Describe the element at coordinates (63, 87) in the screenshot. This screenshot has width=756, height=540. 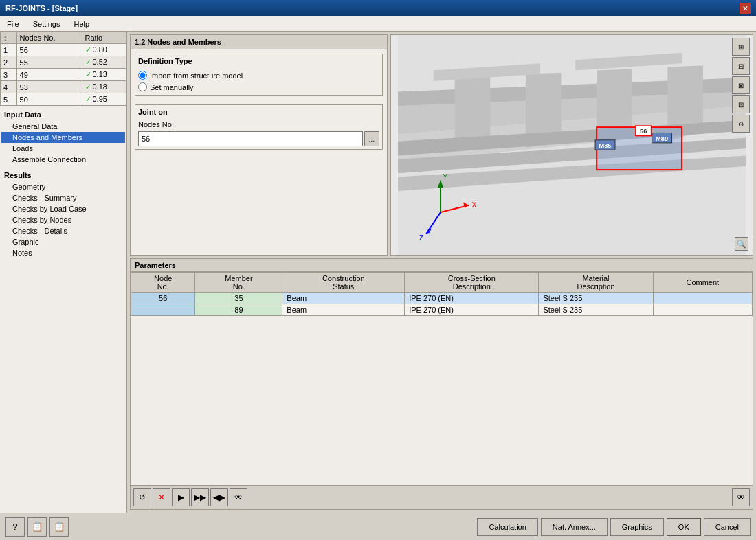
I see `table-row: 4 53 ✓0.18` at that location.